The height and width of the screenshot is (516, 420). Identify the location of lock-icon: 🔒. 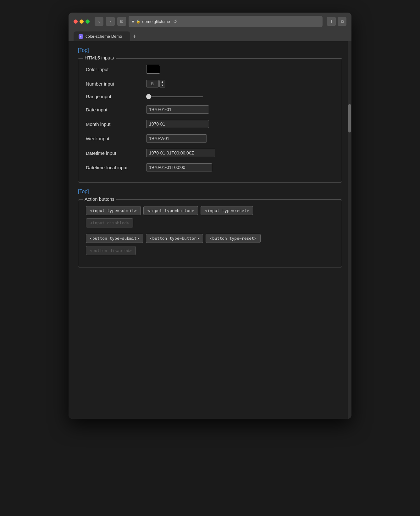
(138, 21).